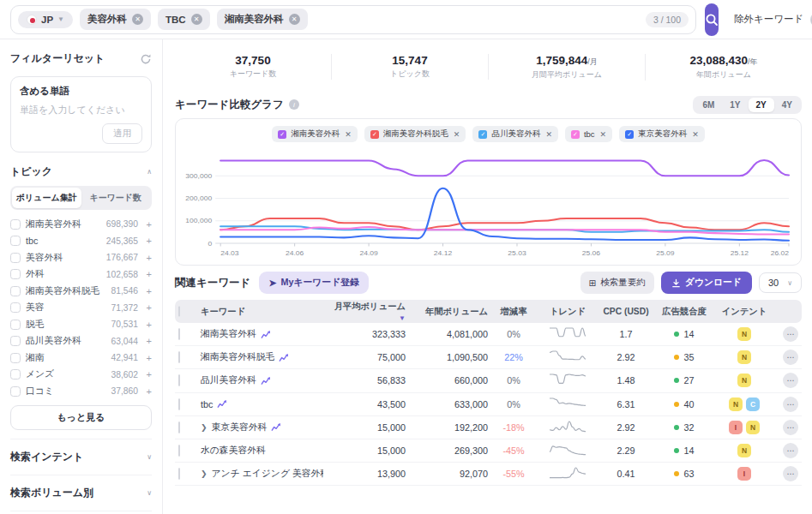 The image size is (812, 514). I want to click on keyword-cell: 水の森美容外科, so click(261, 451).